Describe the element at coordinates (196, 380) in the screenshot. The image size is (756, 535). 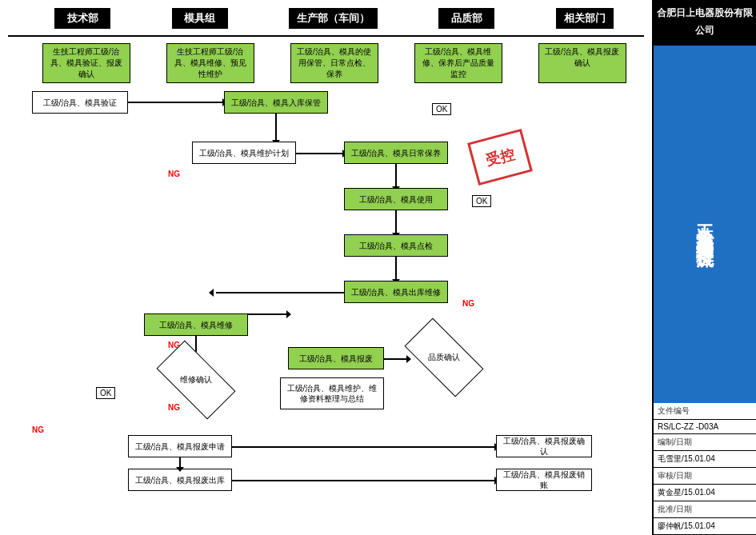
I see `diamond-维修确认: 维修确认` at that location.